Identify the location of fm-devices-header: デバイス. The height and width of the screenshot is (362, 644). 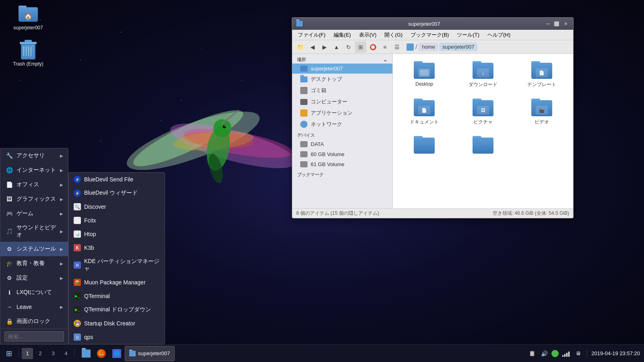
(342, 134).